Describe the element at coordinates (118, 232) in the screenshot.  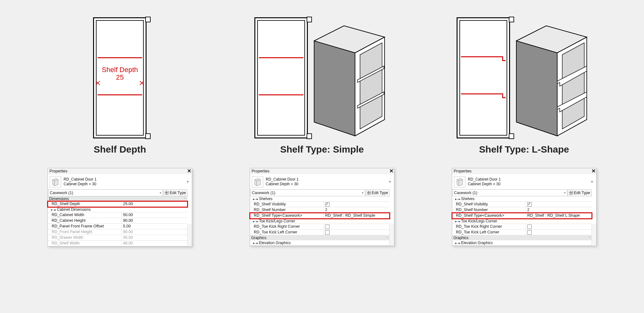
I see `property-row: RD_Front Panel Height90.00` at that location.